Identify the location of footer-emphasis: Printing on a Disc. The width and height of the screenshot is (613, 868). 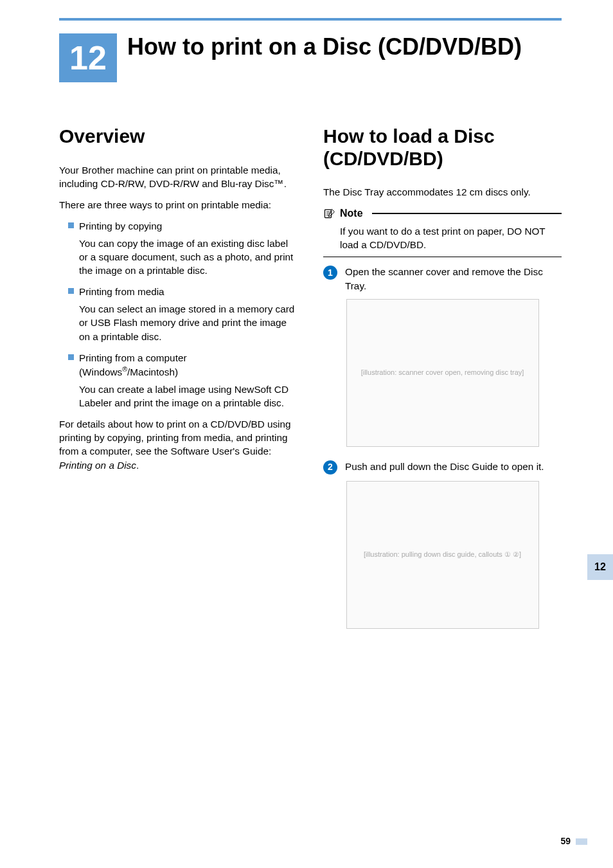
(98, 466).